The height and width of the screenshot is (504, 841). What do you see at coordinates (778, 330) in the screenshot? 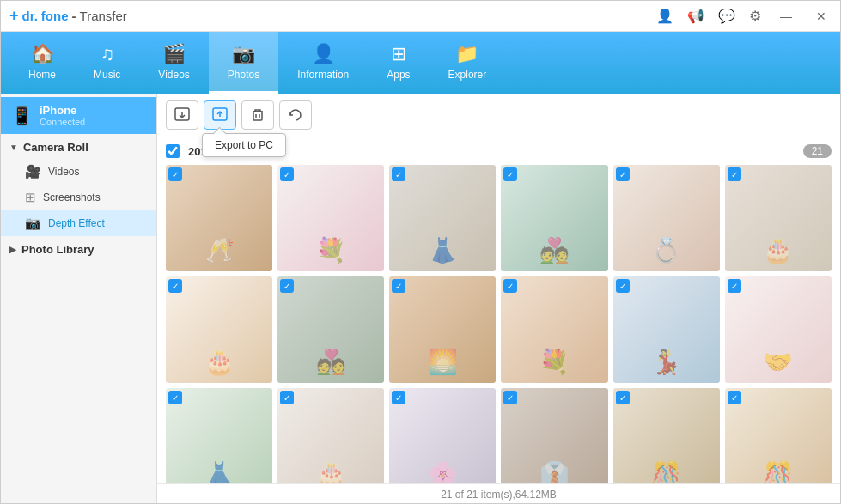
I see `photo-item-12: ✓🤝` at bounding box center [778, 330].